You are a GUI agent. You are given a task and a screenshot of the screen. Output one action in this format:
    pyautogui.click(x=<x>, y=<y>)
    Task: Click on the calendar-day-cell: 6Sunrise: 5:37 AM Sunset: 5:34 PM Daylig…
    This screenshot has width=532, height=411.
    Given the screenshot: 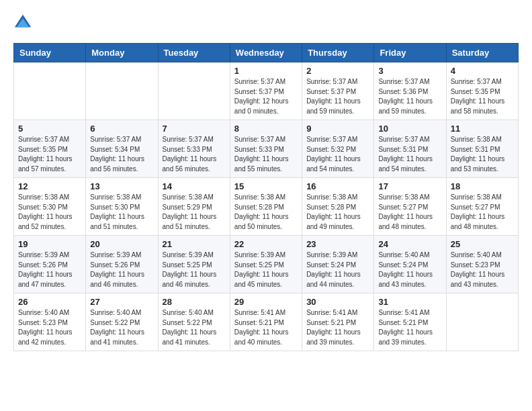 What is the action you would take?
    pyautogui.click(x=122, y=149)
    